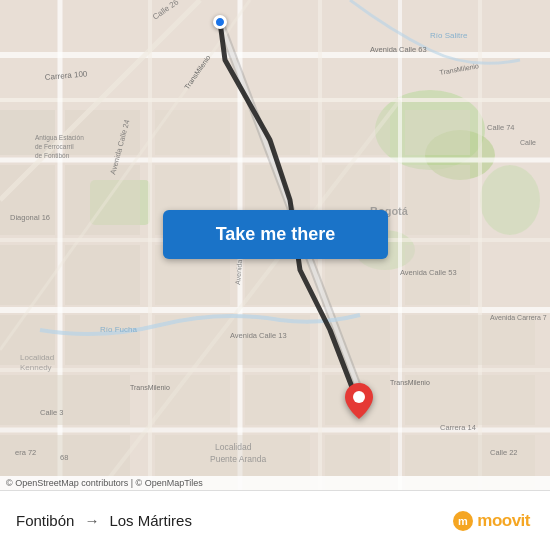 The image size is (550, 550). I want to click on svg-text: de Fontibón, so click(52, 156).